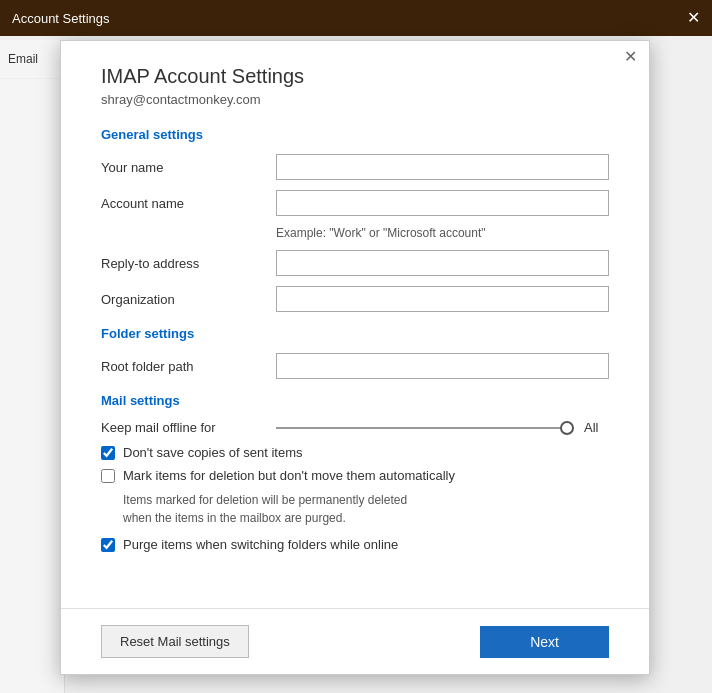 The image size is (712, 693). Describe the element at coordinates (108, 545) in the screenshot. I see `checkbox-purge` at that location.